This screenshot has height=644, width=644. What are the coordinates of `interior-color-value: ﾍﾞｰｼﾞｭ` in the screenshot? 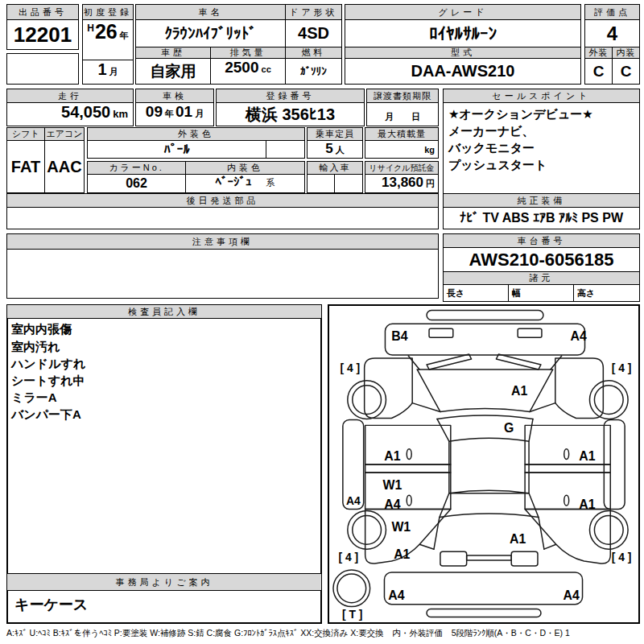 It's located at (233, 182).